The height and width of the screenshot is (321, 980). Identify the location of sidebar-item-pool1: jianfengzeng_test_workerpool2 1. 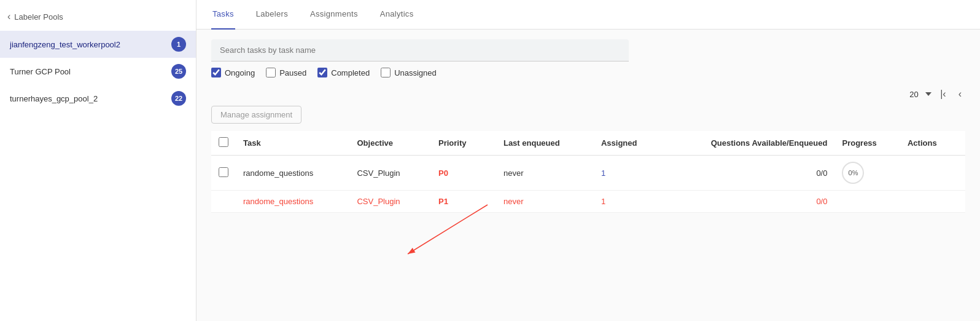
(98, 44).